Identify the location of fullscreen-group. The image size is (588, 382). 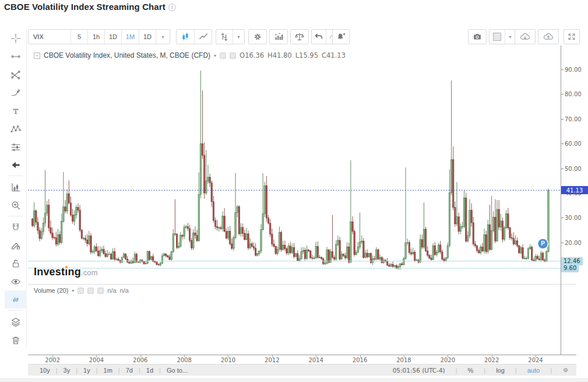
(572, 37).